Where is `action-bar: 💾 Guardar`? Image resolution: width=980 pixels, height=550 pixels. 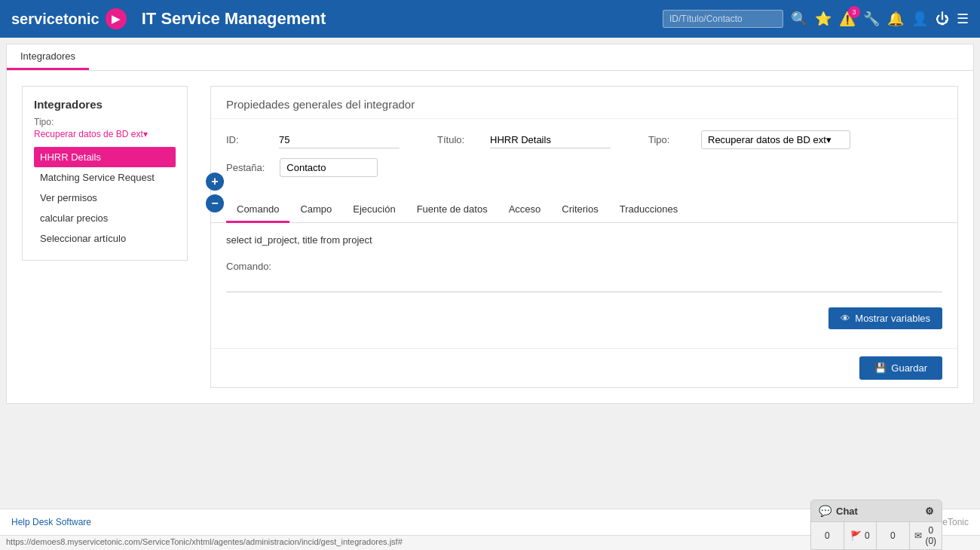
action-bar: 💾 Guardar is located at coordinates (584, 368).